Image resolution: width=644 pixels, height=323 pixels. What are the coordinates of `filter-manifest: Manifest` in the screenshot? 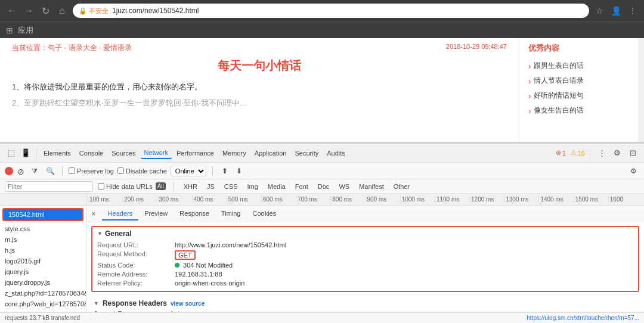 It's located at (371, 187).